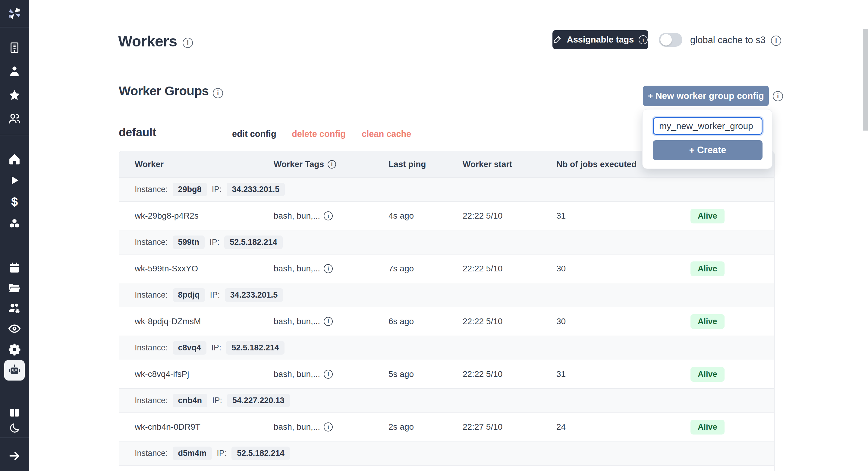  Describe the element at coordinates (14, 456) in the screenshot. I see `sidebar-item-expand` at that location.